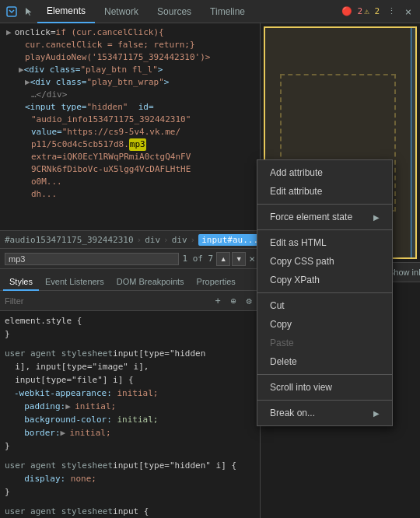 This screenshot has height=518, width=420. What do you see at coordinates (130, 512) in the screenshot?
I see `css-rule-input: user agent stylesheet input {` at bounding box center [130, 512].